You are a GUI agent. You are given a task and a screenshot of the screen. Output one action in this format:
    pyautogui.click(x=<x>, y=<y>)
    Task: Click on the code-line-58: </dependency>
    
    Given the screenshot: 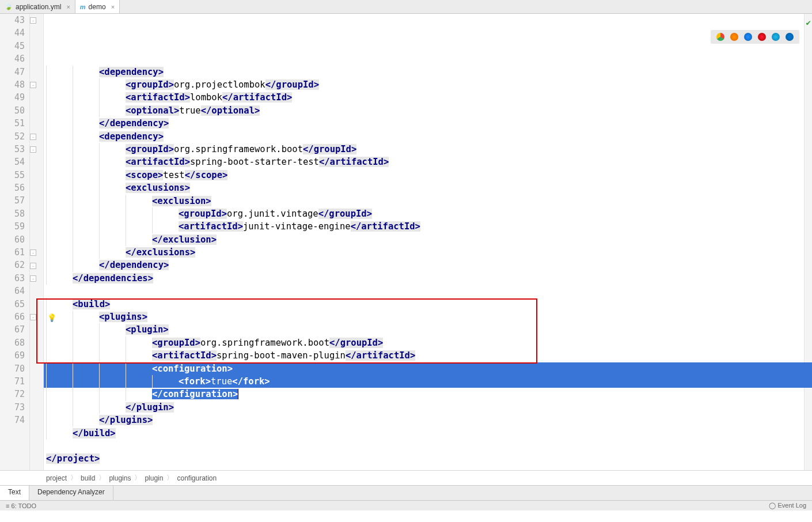 What is the action you would take?
    pyautogui.click(x=428, y=265)
    